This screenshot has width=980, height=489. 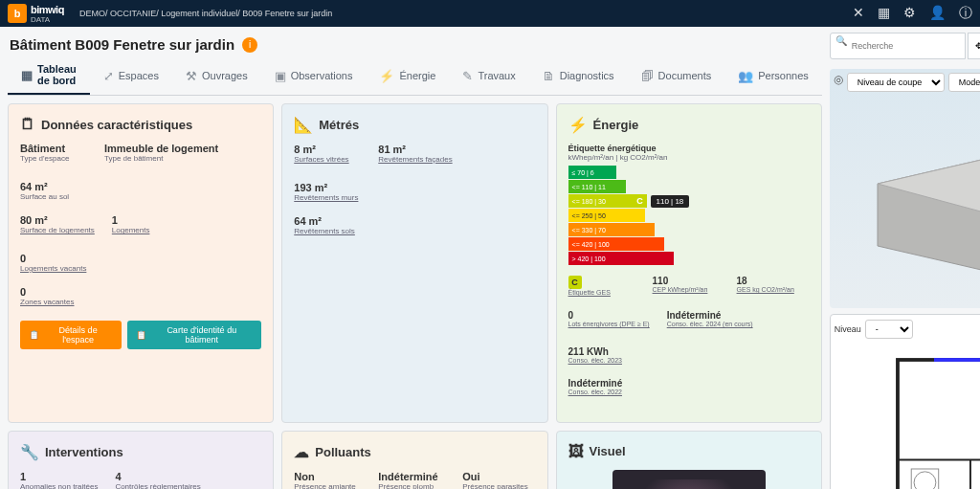 What do you see at coordinates (327, 192) in the screenshot?
I see `data-item: 193 m²Revêtements murs` at bounding box center [327, 192].